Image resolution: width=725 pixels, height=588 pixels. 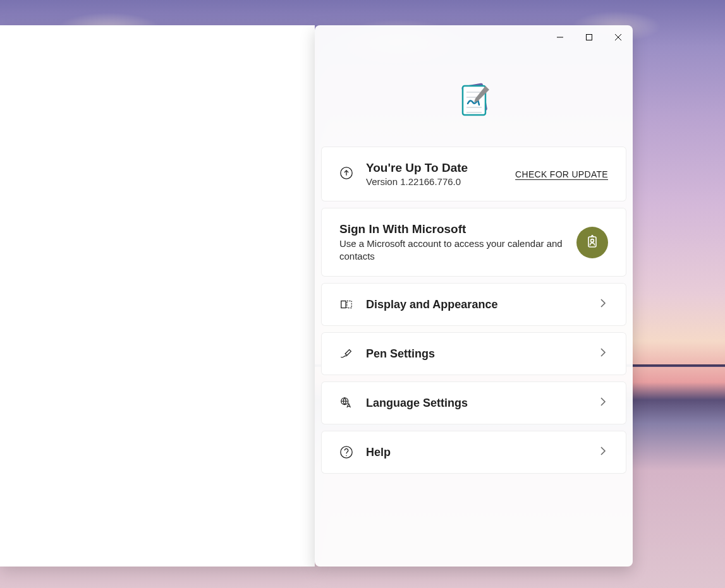 I want to click on nav-pen-settings: Pen Settings, so click(x=474, y=354).